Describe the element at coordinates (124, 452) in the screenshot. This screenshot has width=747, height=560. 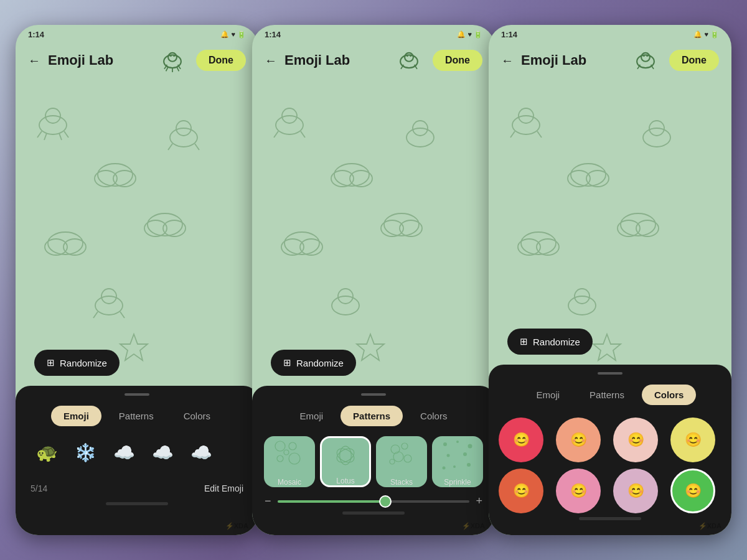
I see `emoji-item-2: ☁️` at that location.